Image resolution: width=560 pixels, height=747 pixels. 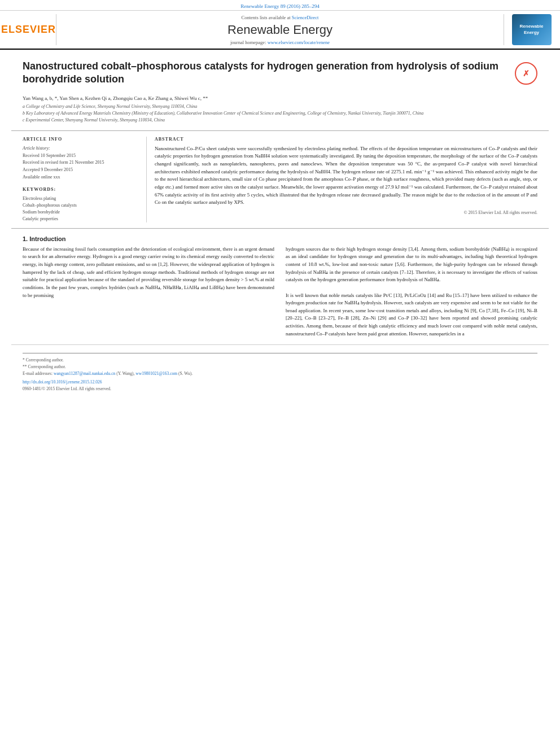 What do you see at coordinates (80, 149) in the screenshot?
I see `history-label: Article history:` at bounding box center [80, 149].